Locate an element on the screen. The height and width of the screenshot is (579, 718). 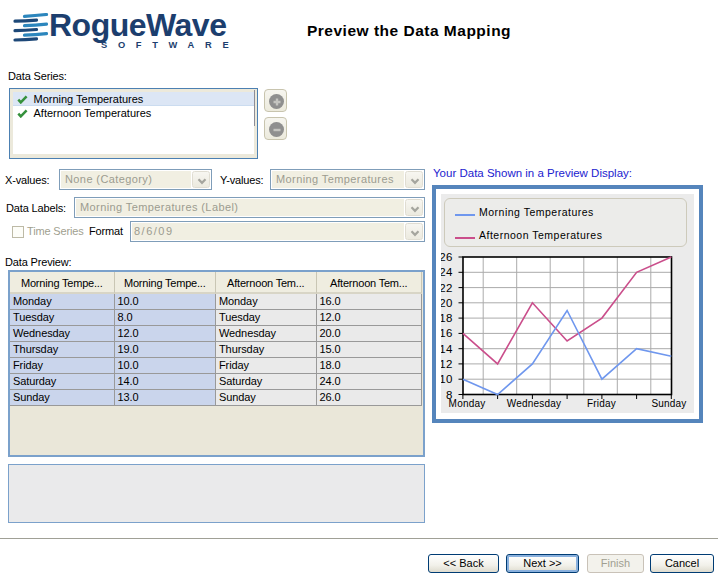
svg-text: 24 is located at coordinates (447, 272).